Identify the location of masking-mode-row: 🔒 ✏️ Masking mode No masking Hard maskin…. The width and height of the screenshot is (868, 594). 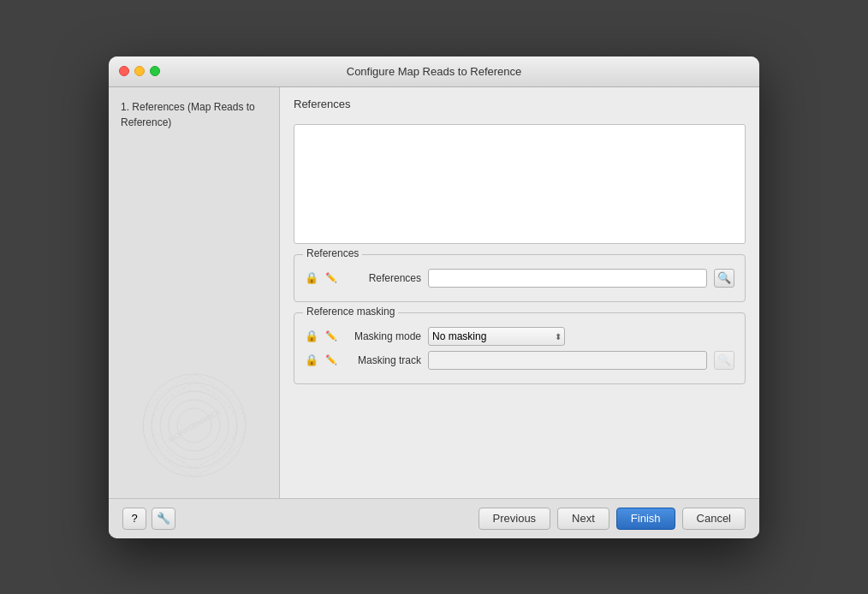
(520, 336).